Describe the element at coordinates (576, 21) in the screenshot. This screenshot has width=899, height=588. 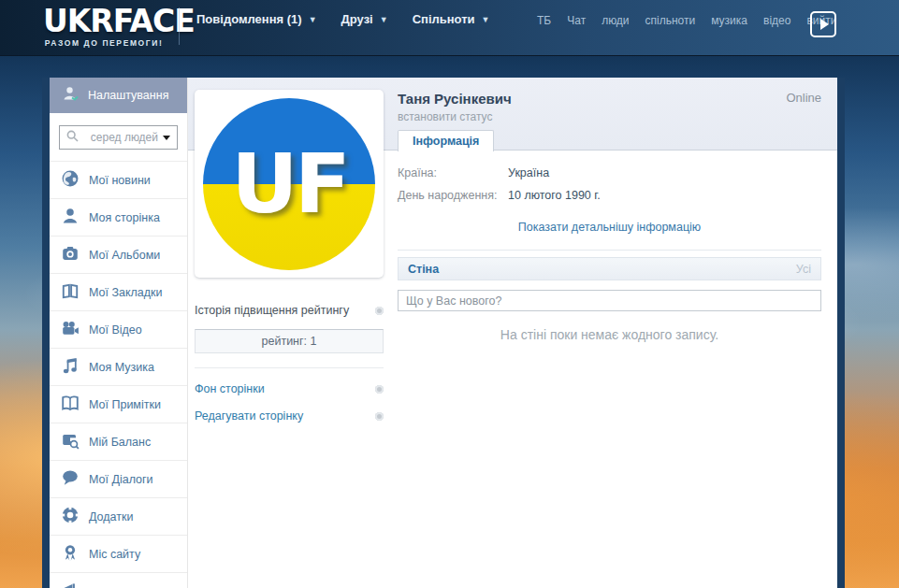
I see `link-chat: Чат` at that location.